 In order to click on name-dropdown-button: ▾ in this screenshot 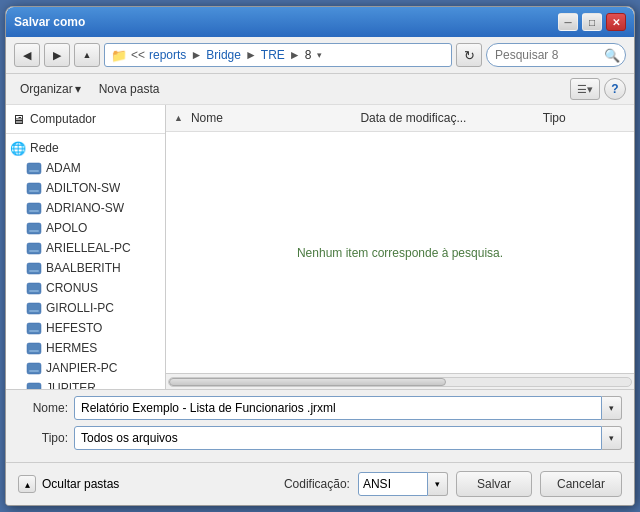, I will do `click(612, 408)`.